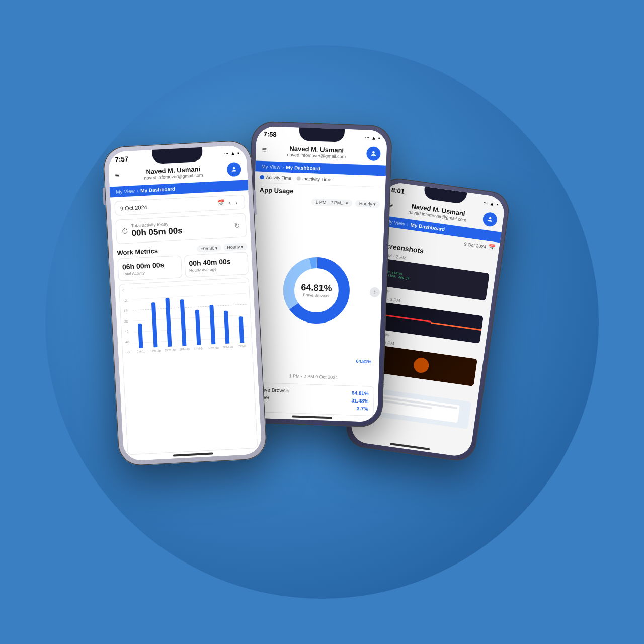 Image resolution: width=644 pixels, height=644 pixels. I want to click on phone1-avatar, so click(234, 169).